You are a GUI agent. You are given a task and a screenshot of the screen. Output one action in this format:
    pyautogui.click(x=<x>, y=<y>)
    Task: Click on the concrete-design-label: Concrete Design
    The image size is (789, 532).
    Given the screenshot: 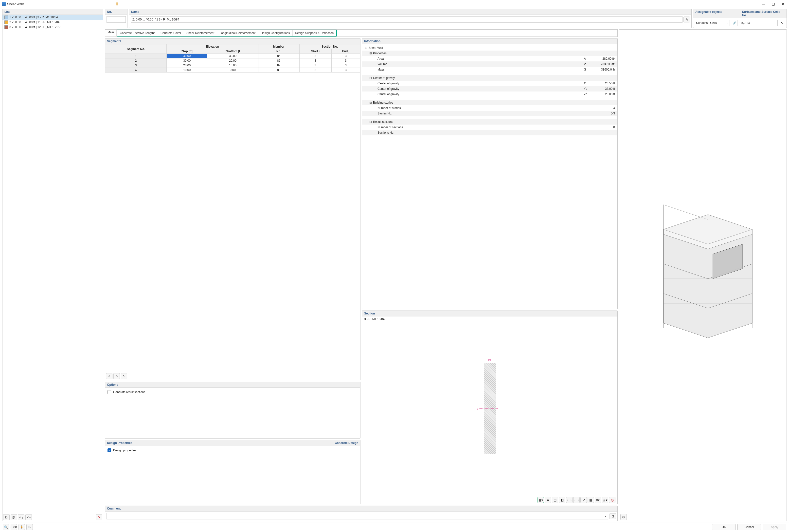 What is the action you would take?
    pyautogui.click(x=347, y=443)
    